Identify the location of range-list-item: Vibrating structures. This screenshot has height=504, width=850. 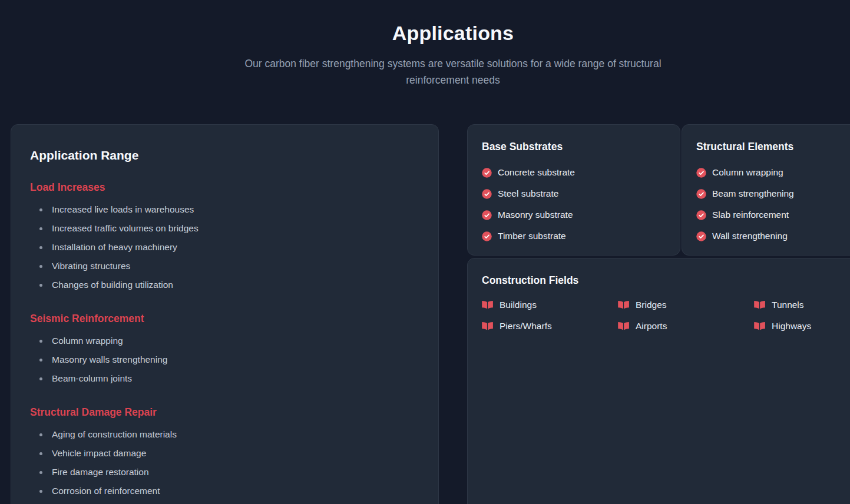
(225, 266).